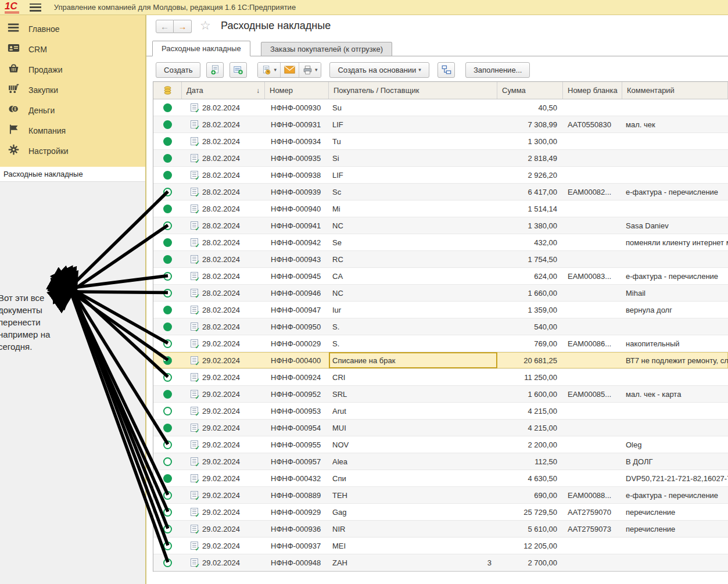 Image resolution: width=728 pixels, height=584 pixels. I want to click on sidebar-item-company: Компания, so click(73, 130).